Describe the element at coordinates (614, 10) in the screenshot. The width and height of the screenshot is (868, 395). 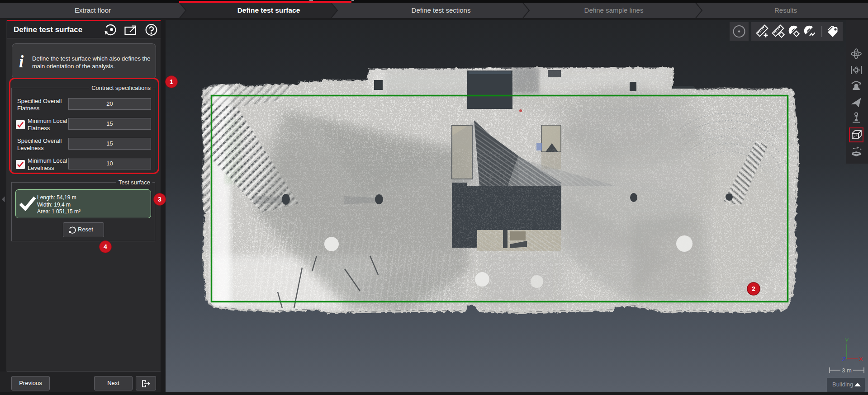
I see `svg-text: Define sample lines` at that location.